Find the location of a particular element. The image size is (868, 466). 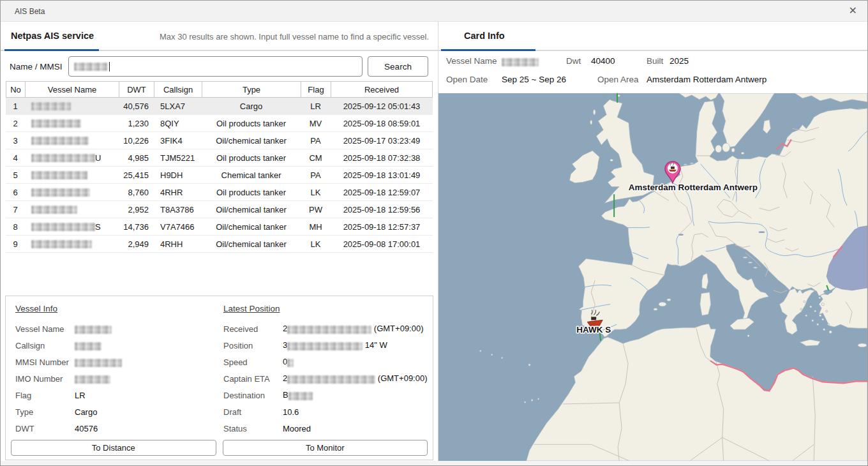

info-row: IMO Number is located at coordinates (116, 379).